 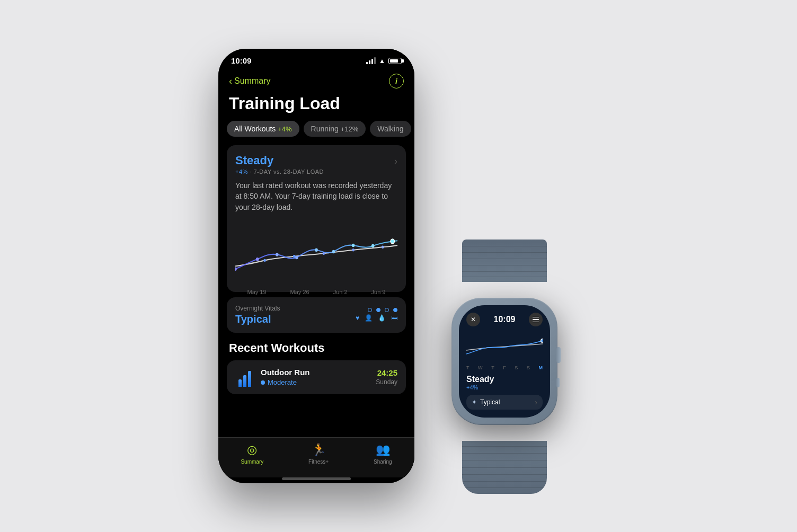 I want to click on workout-name: Outdoor Run, so click(x=315, y=372).